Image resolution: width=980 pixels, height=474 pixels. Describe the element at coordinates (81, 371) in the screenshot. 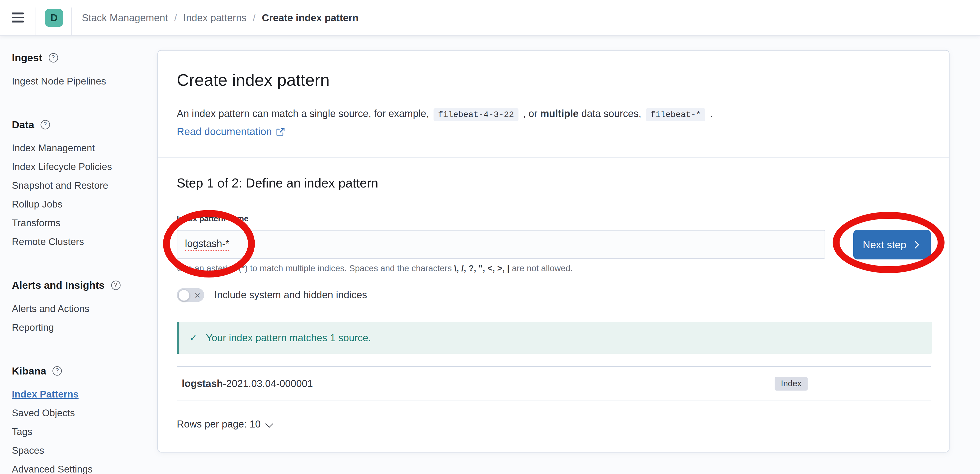

I see `sidebar-section-title: Kibana ?` at that location.